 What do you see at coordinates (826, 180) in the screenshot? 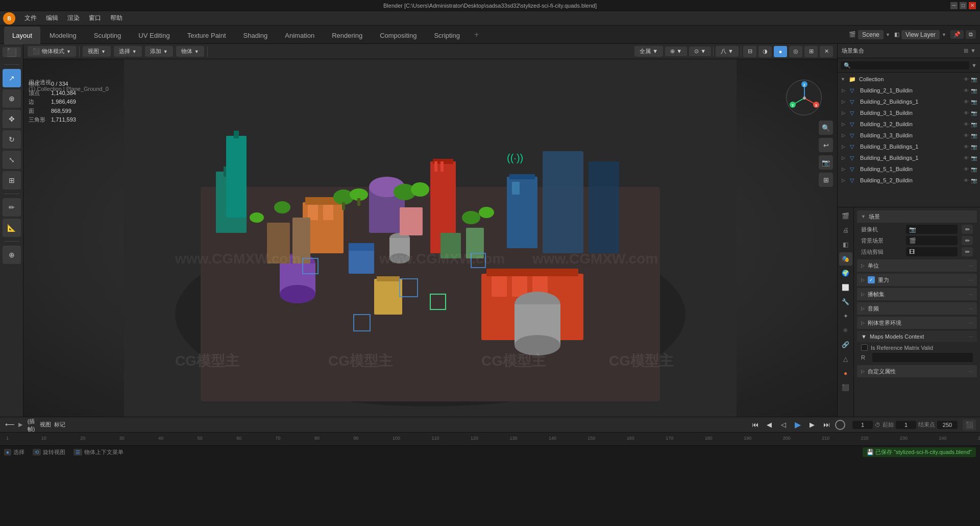
I see `view-grid-button: ⊞` at bounding box center [826, 180].